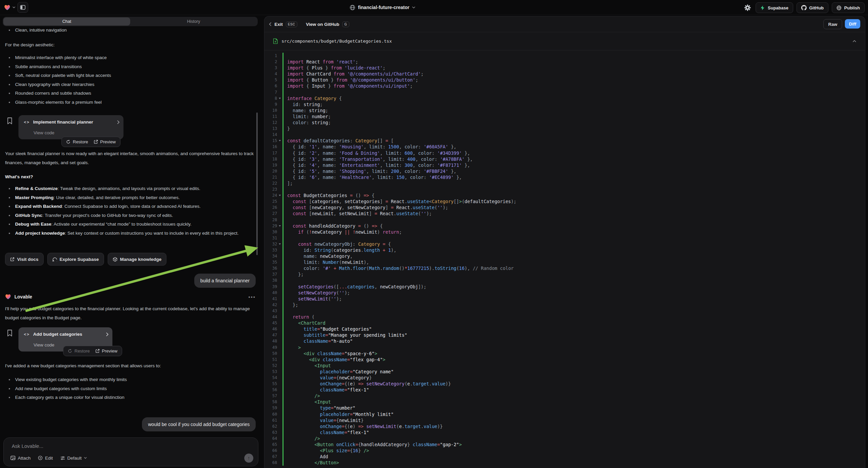 This screenshot has width=868, height=468. What do you see at coordinates (272, 287) in the screenshot?
I see `line-number: 39` at bounding box center [272, 287].